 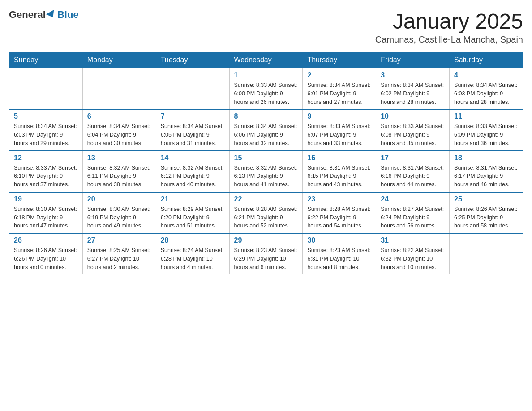 What do you see at coordinates (339, 218) in the screenshot?
I see `day-info: Sunrise: 8:28 AM Sunset: 6:22 PM Dayligh…` at bounding box center [339, 218].